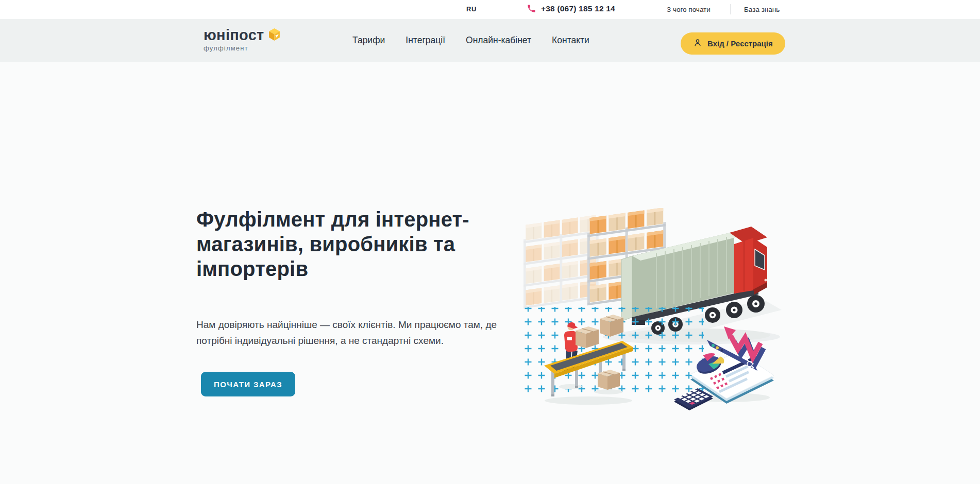 The width and height of the screenshot is (980, 484). Describe the element at coordinates (571, 8) in the screenshot. I see `phone-link: +38 (067) 185 12 14` at that location.